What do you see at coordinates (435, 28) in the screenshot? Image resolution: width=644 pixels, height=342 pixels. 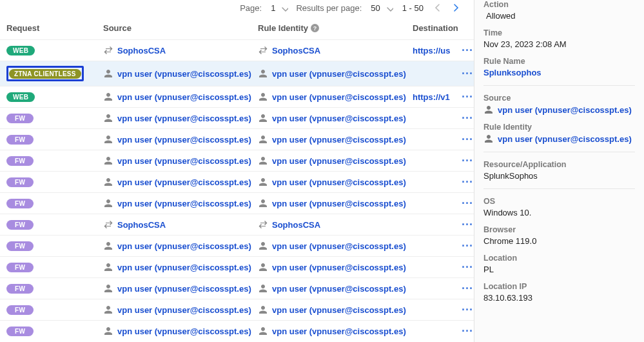 I see `col-header-destination: Destination` at bounding box center [435, 28].